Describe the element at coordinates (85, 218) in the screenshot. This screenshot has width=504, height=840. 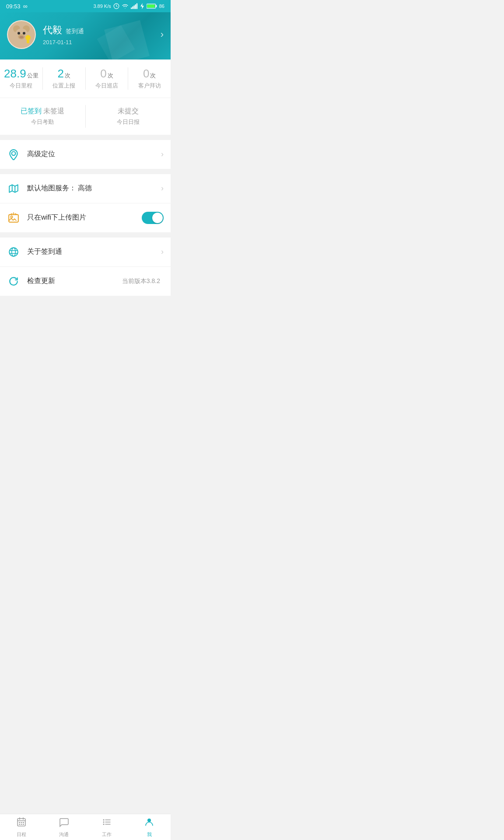
I see `menu-item-wifi-upload: 只在wifi下上传图片` at that location.